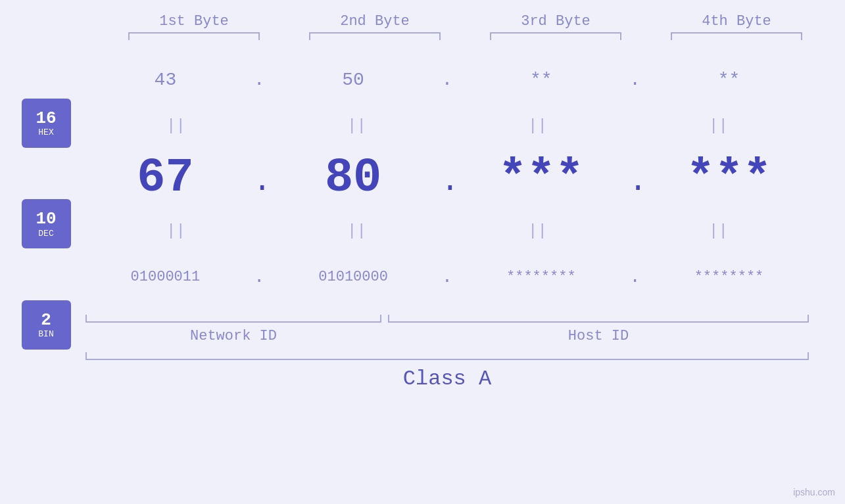  I want to click on sep-2-3: ||, so click(538, 231).